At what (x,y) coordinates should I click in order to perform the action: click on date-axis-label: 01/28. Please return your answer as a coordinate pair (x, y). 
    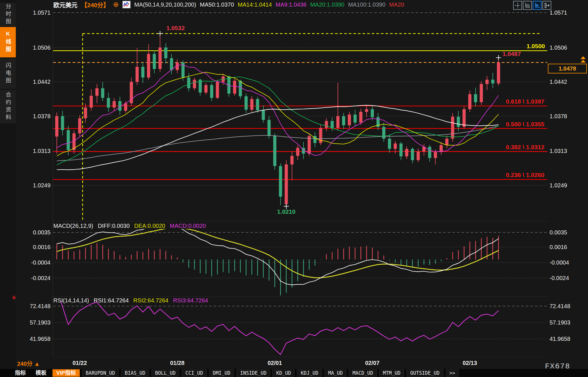
    Looking at the image, I should click on (177, 363).